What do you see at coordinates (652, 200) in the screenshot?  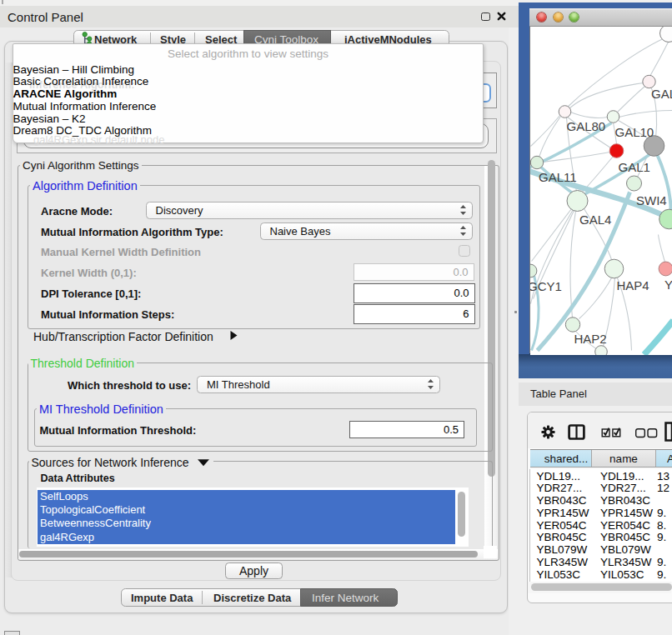 I see `svg-text: SWI4` at bounding box center [652, 200].